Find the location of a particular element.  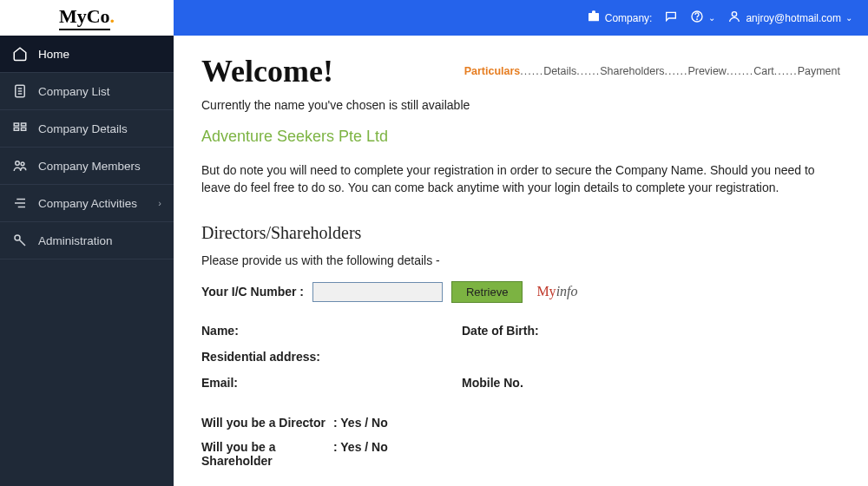

nav-company-activities-label: Company Activities is located at coordinates (88, 203).